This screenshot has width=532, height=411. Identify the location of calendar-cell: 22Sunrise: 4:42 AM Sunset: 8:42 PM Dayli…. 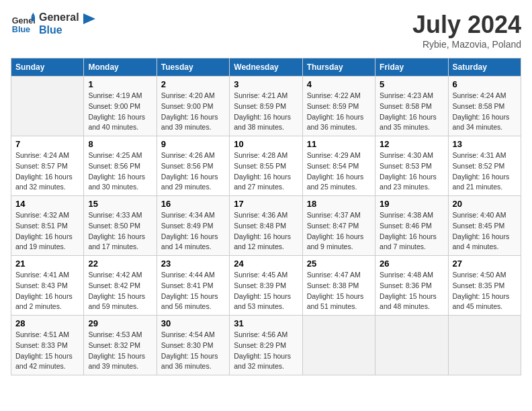
(120, 286).